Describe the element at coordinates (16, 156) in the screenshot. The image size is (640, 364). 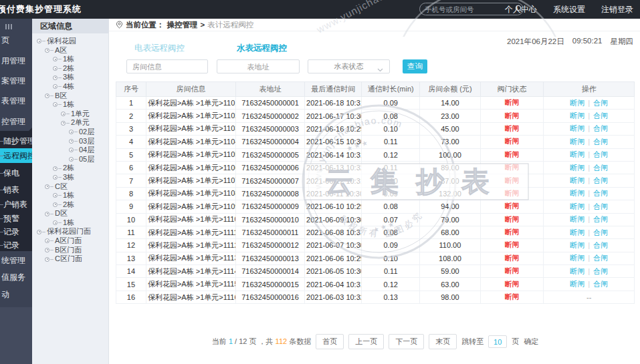
I see `sidebar-item-7: 远程阀控` at that location.